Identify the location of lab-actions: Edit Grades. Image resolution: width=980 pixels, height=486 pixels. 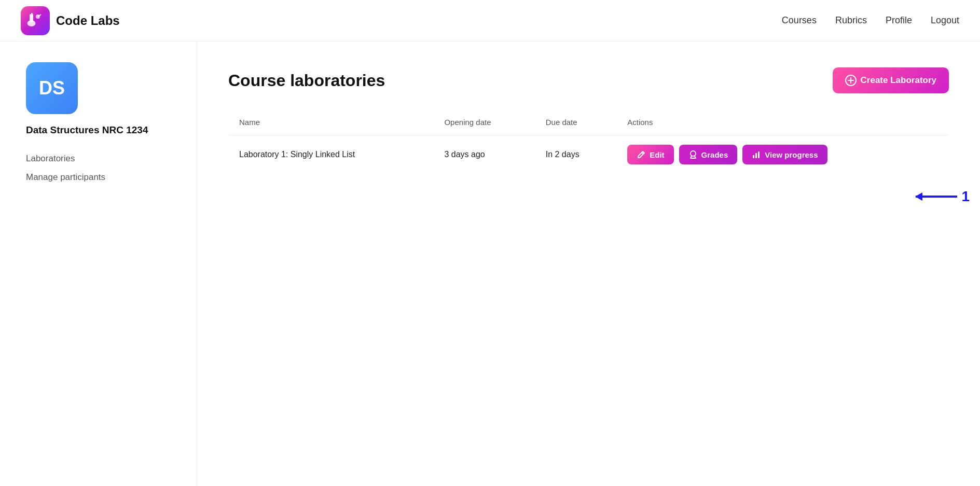
(782, 155).